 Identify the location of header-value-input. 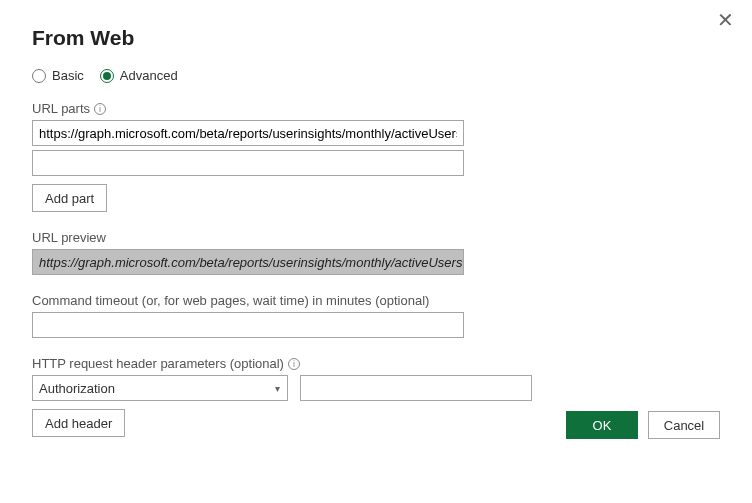
(416, 388).